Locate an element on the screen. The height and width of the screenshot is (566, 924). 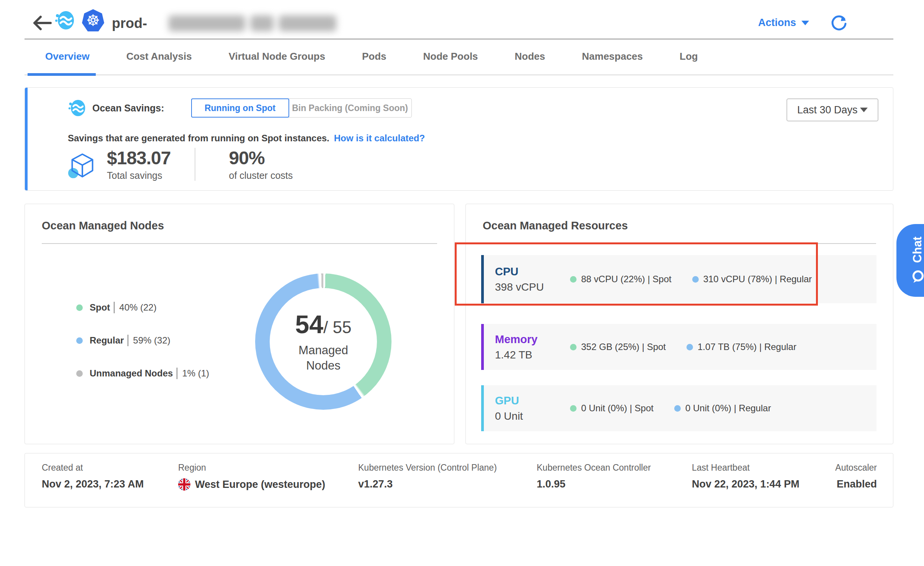
kubernetes-logo-icon: ☸ is located at coordinates (93, 20).